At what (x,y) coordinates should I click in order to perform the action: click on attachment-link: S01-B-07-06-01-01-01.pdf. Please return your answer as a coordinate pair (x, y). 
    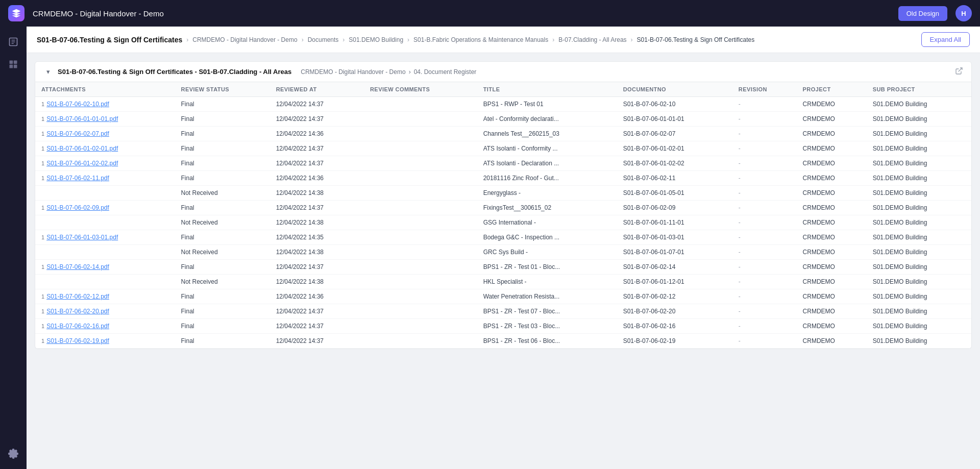
    Looking at the image, I should click on (82, 119).